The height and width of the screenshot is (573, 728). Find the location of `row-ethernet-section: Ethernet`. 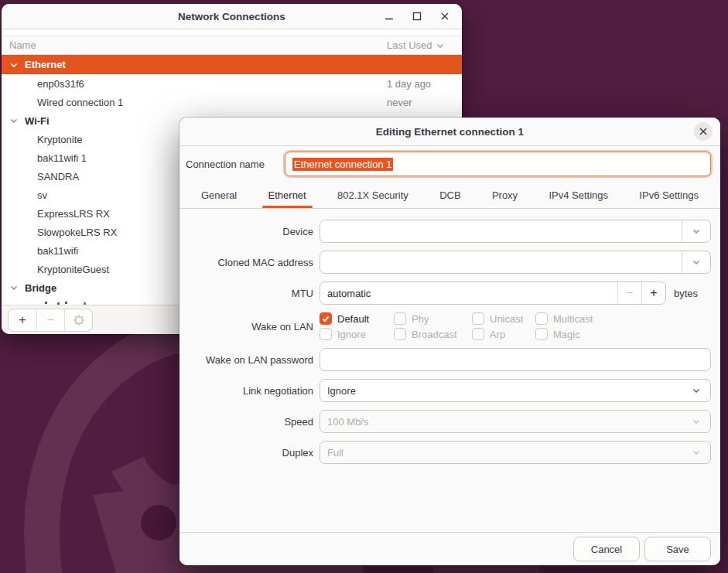

row-ethernet-section: Ethernet is located at coordinates (232, 65).